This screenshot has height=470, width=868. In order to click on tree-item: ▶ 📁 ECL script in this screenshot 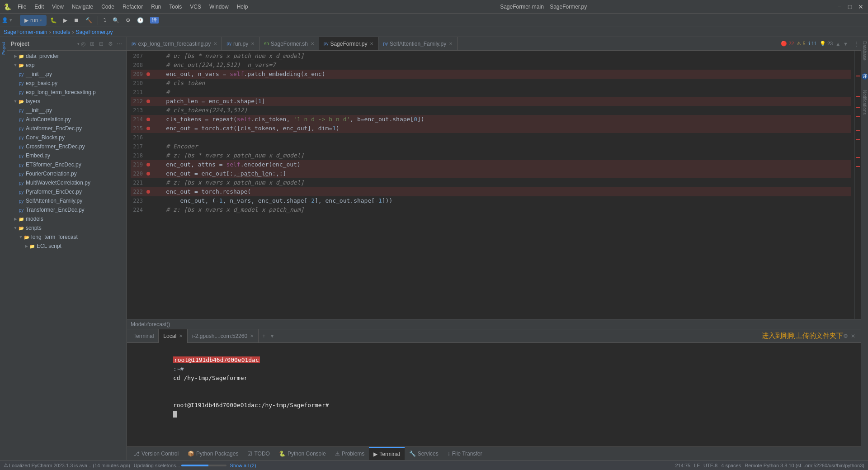, I will do `click(67, 246)`.